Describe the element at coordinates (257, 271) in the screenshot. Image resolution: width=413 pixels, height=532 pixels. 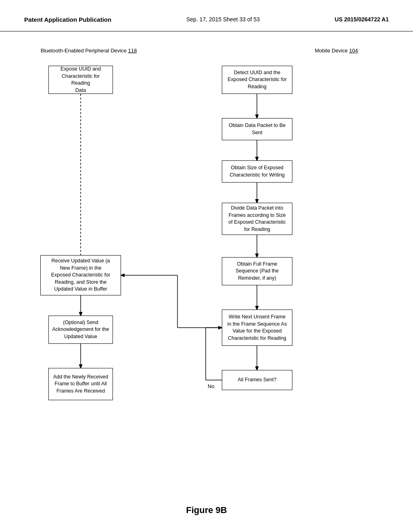
I see `box-full-frame: Obtain Full Frame Sequence (Pad the Remi…` at that location.